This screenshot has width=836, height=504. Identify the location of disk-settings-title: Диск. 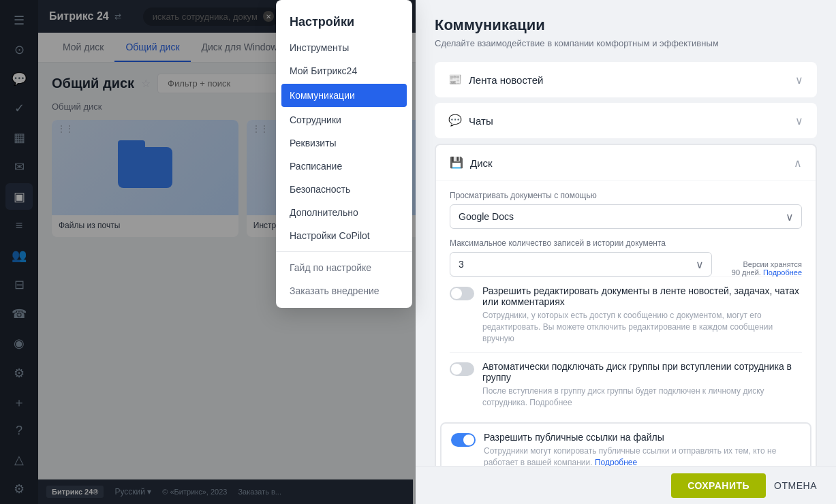
(481, 163).